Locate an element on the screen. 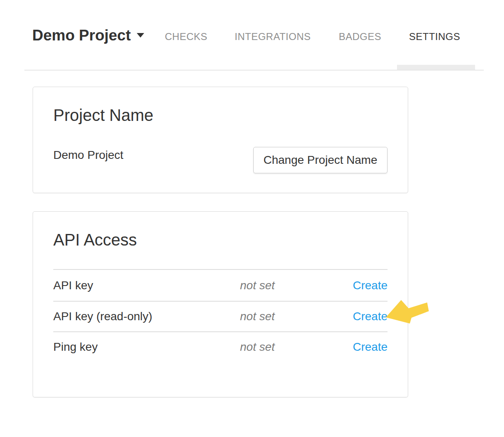 This screenshot has height=437, width=504. tab-integrations: INTEGRATIONS is located at coordinates (273, 37).